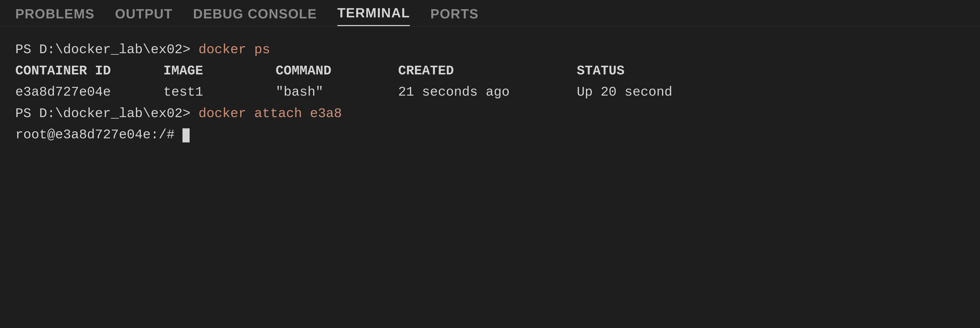  What do you see at coordinates (89, 92) in the screenshot?
I see `cell-container-id: e3a8d727e04e` at bounding box center [89, 92].